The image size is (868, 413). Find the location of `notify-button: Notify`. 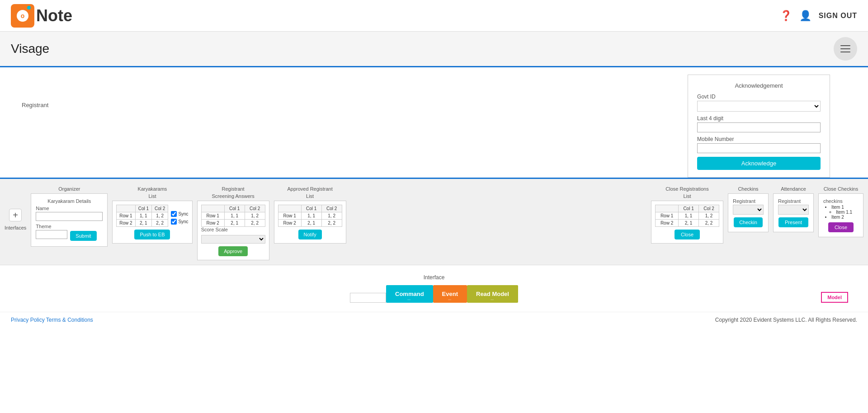

notify-button: Notify is located at coordinates (310, 235).